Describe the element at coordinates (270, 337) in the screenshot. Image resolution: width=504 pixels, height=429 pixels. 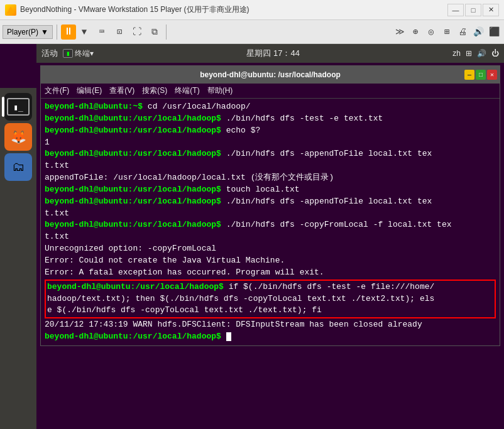
I see `terminal-line-18: beyond-dhl@ubuntu:/usr/local/hadoop$` at that location.